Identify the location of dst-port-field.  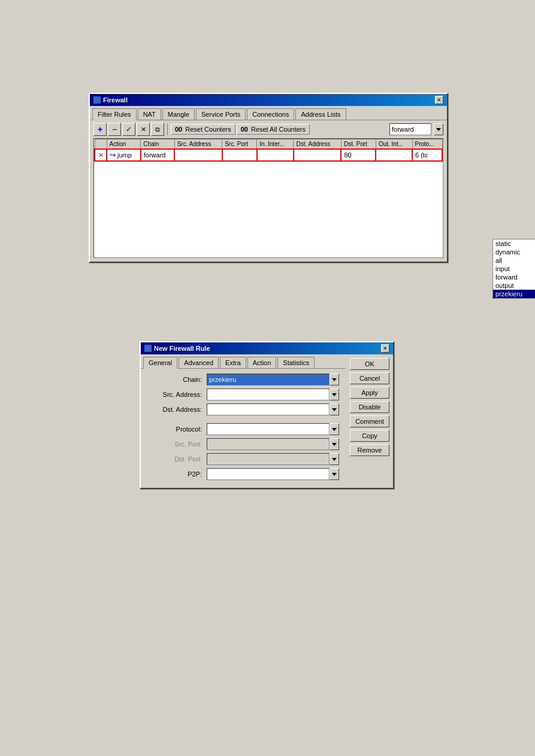
(268, 459).